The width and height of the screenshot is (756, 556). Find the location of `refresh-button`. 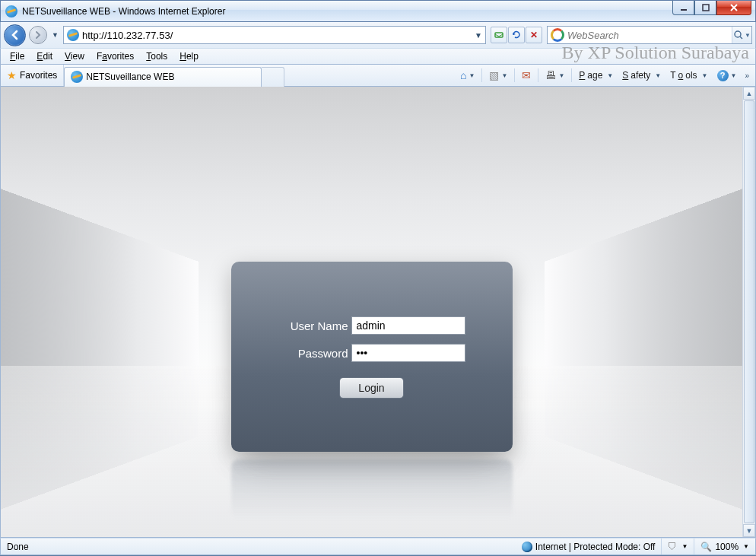

refresh-button is located at coordinates (516, 35).